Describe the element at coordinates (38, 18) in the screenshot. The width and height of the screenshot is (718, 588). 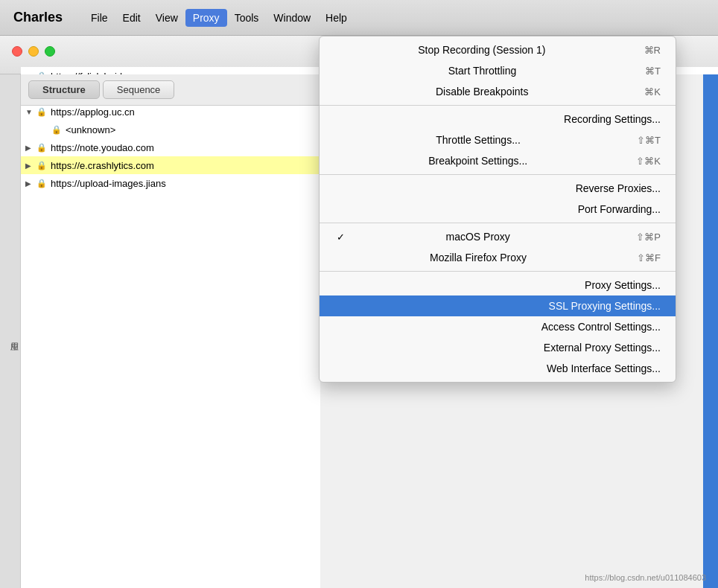
I see `app-name: Charles` at that location.